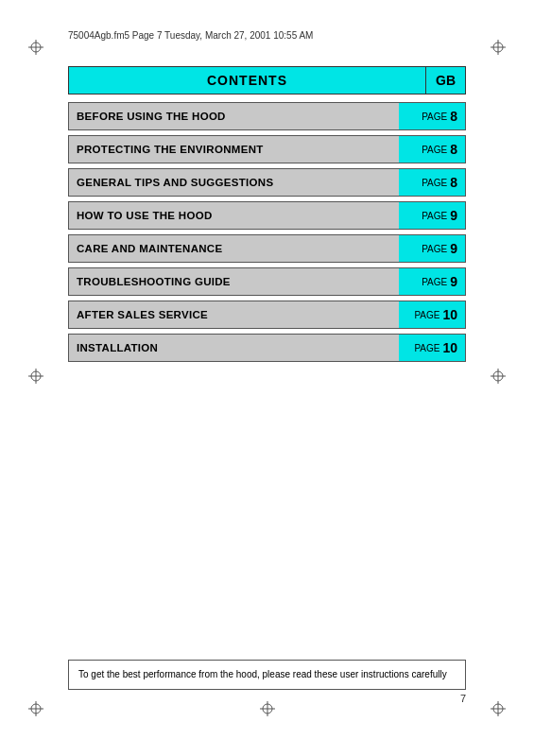  Describe the element at coordinates (267, 215) in the screenshot. I see `toc-row: HOW TO USE THE HOODPAGE 9` at that location.